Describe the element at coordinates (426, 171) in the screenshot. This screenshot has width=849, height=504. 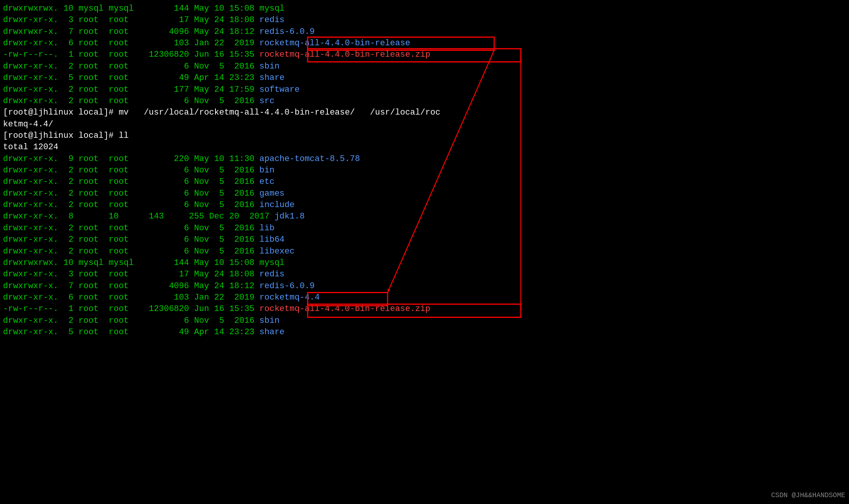
I see `terminal-line: drwxr-xr-x. 2 root root 6 Nov 5 2016 bin` at that location.